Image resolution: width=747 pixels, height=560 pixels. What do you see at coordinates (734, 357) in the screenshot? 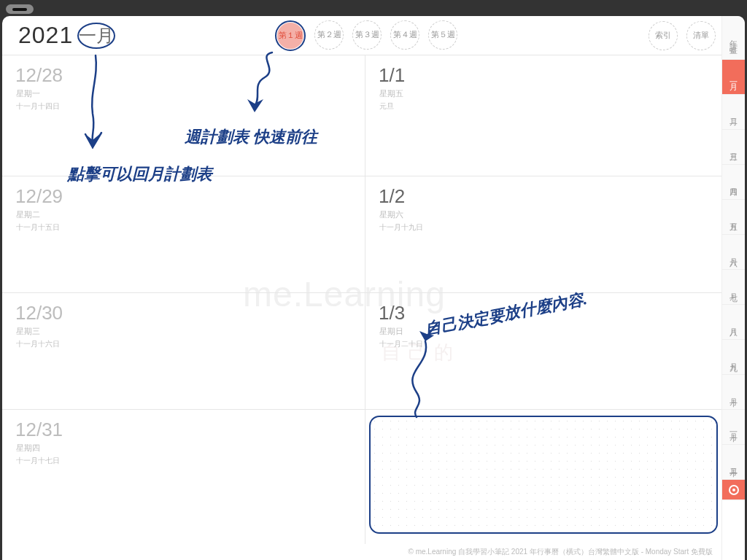
I see `month-tab-9: 九月` at bounding box center [734, 357].